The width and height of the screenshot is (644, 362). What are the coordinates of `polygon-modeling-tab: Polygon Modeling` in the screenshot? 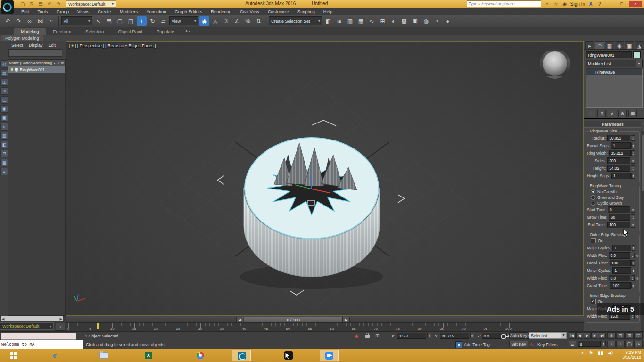 It's located at (22, 38).